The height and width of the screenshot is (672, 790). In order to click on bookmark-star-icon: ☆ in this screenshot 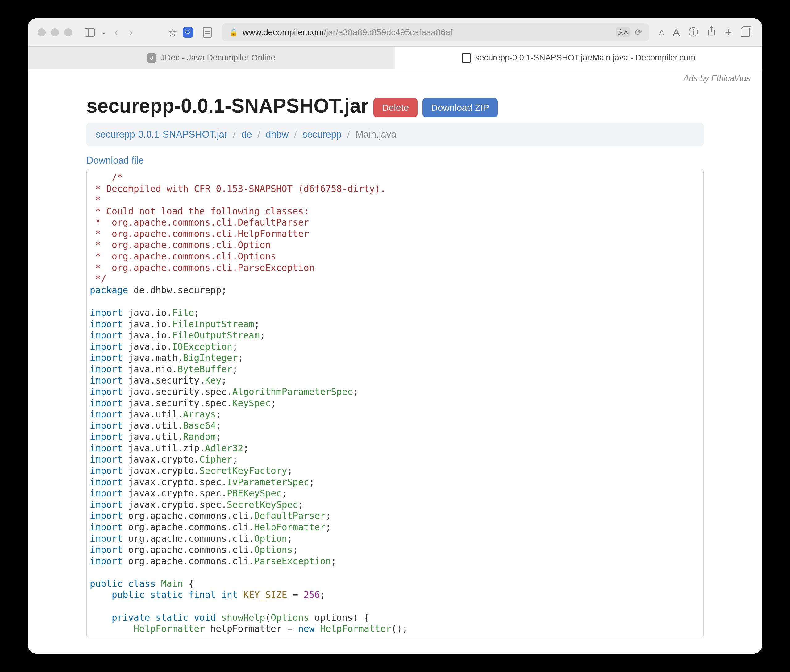, I will do `click(173, 32)`.